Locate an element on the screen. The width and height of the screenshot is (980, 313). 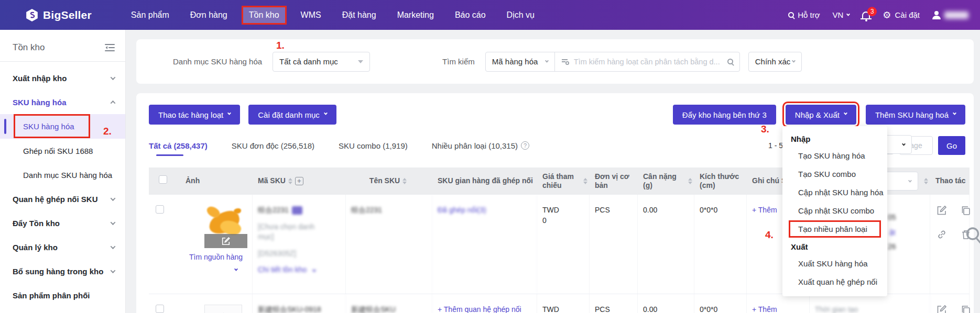
column-header-linked-store-sku: SKU gian hàng đã ghép nối is located at coordinates (485, 181).